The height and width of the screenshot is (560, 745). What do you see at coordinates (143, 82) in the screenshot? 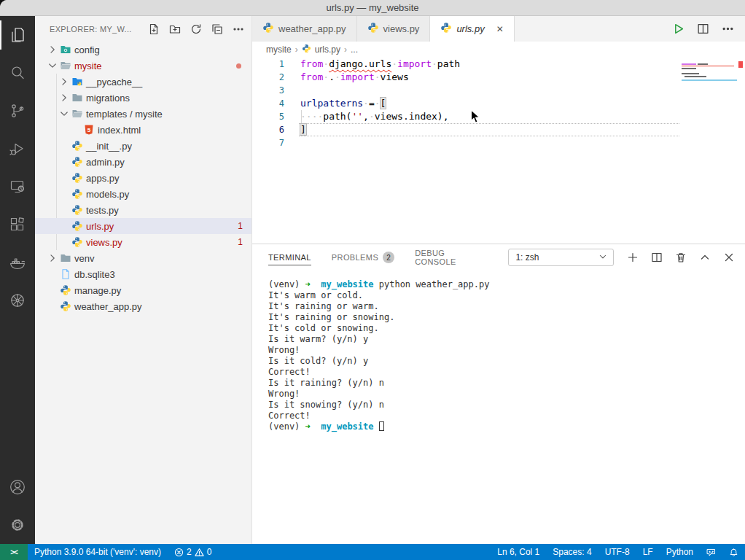
I see `tree-item--pycache-: __pycache__` at bounding box center [143, 82].